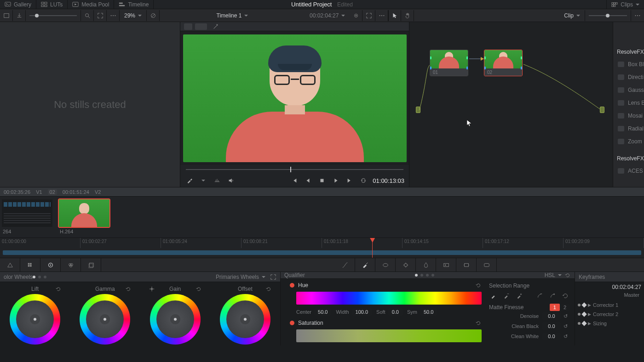 The height and width of the screenshot is (362, 644). Describe the element at coordinates (134, 5) in the screenshot. I see `tab-timeline: Timeline` at that location.